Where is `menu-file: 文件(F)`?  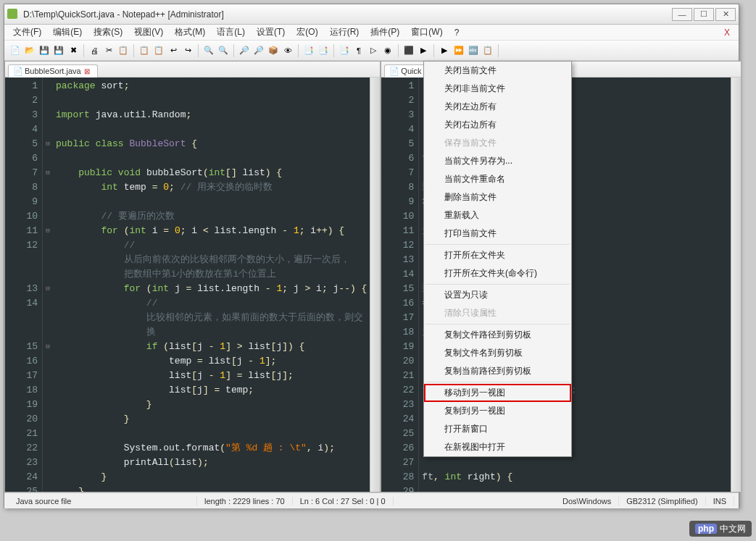
menu-file: 文件(F) is located at coordinates (28, 32).